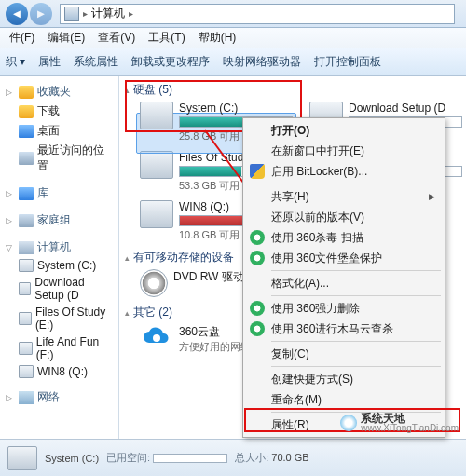 This screenshot has width=466, height=476. What do you see at coordinates (166, 37) in the screenshot?
I see `menu-tools: 工具(T)` at bounding box center [166, 37].